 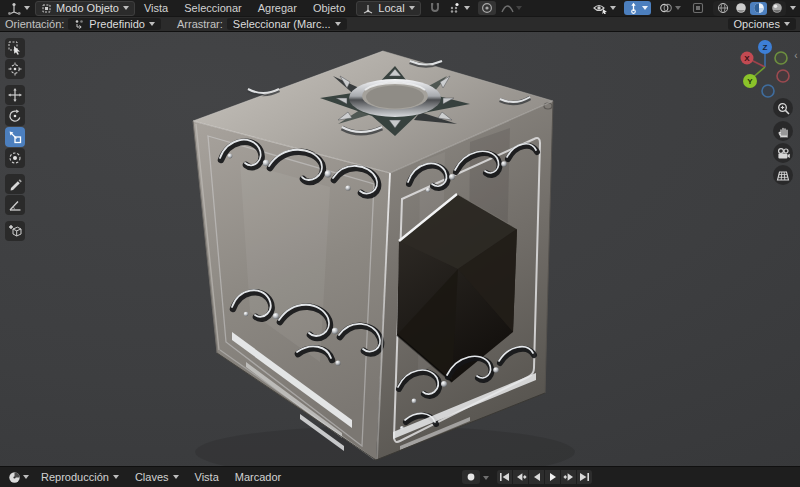 I want to click on navigation-gizmo: Z X Y, so click(x=766, y=67).